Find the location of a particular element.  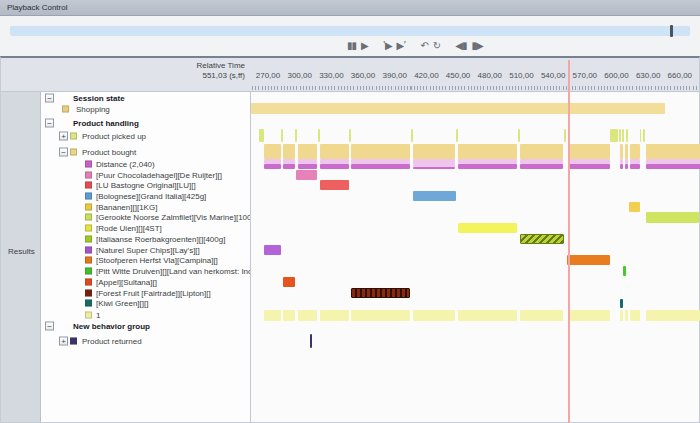

slider-thumb is located at coordinates (672, 31).